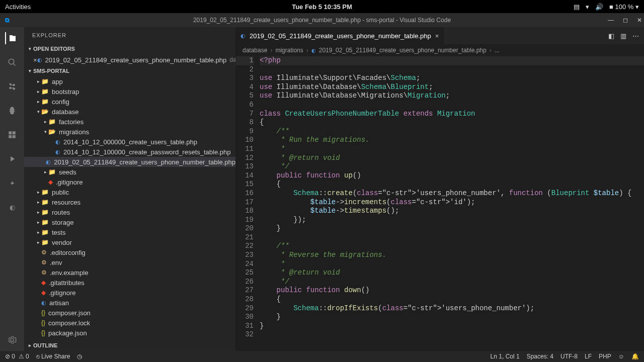 The height and width of the screenshot is (362, 644). I want to click on tree-item: ▸📁bootstrap, so click(130, 92).